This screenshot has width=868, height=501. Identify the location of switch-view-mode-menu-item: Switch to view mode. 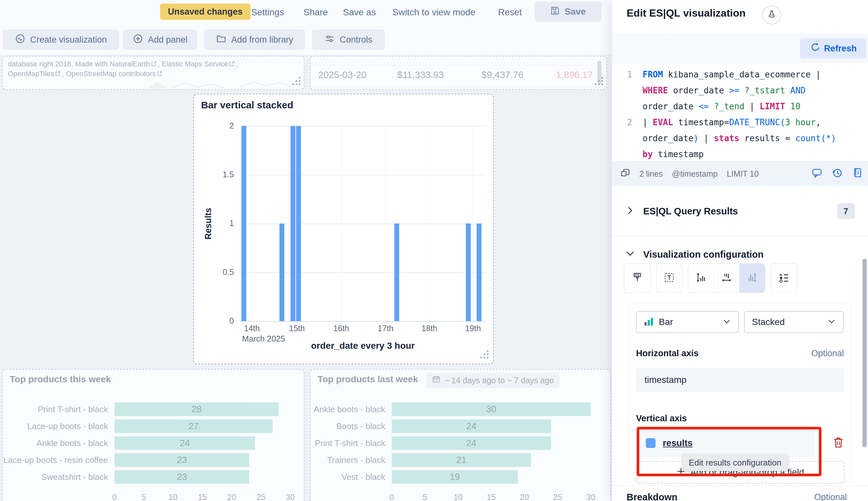
(434, 12).